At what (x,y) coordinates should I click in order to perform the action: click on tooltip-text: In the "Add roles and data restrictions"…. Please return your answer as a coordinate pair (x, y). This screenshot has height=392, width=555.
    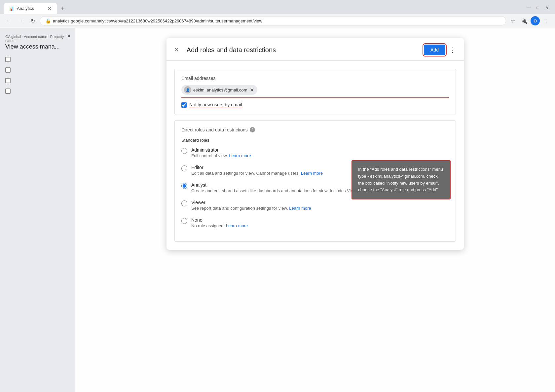
    Looking at the image, I should click on (400, 180).